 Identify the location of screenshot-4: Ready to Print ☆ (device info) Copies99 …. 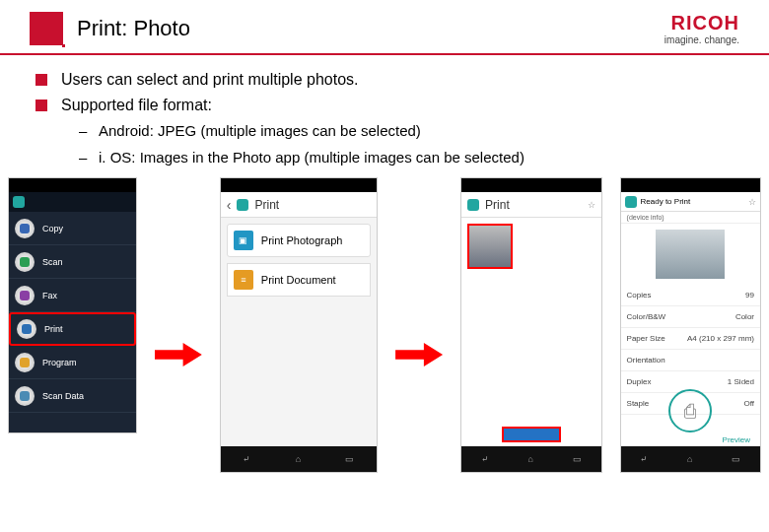
(690, 325).